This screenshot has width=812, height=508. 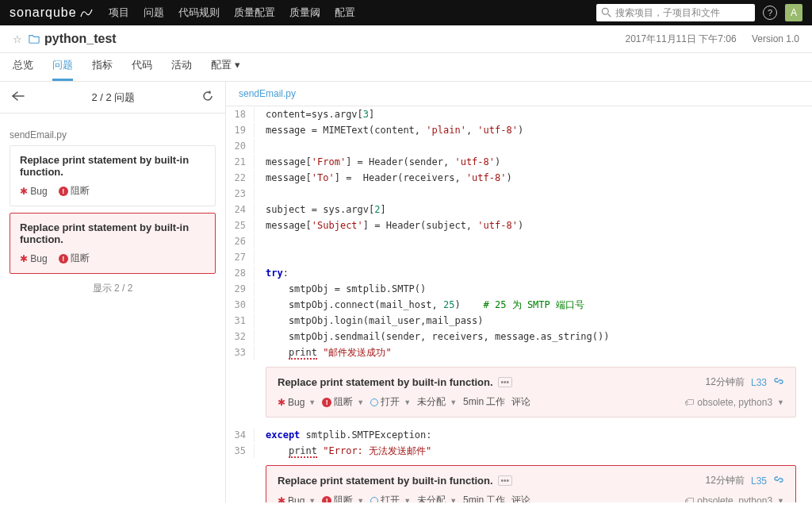 I want to click on help-button: ?, so click(x=770, y=13).